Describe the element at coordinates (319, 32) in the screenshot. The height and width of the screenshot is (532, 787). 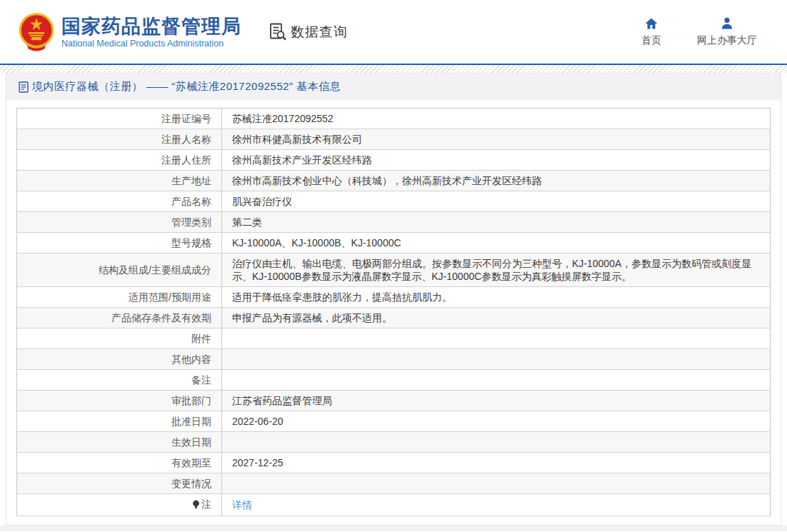
I see `data-query-label: 数据查询` at that location.